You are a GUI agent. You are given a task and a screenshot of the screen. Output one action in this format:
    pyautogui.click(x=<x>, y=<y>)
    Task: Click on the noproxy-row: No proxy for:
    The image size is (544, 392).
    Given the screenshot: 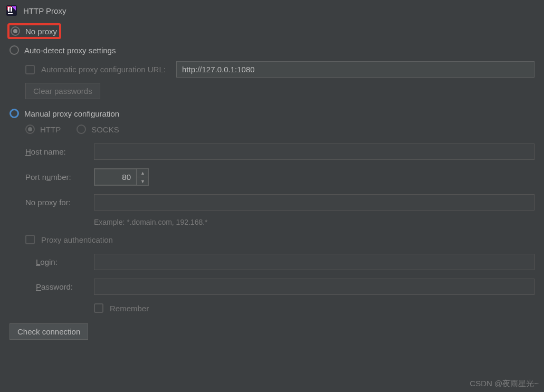 What is the action you would take?
    pyautogui.click(x=280, y=203)
    